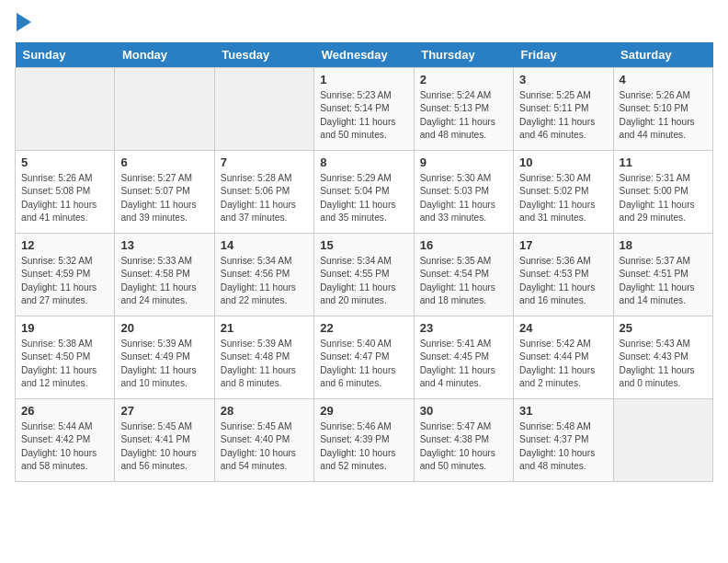  What do you see at coordinates (65, 441) in the screenshot?
I see `calendar-cell: 26Sunrise: 5:44 AM Sunset: 4:42 PM Dayli…` at bounding box center [65, 441].